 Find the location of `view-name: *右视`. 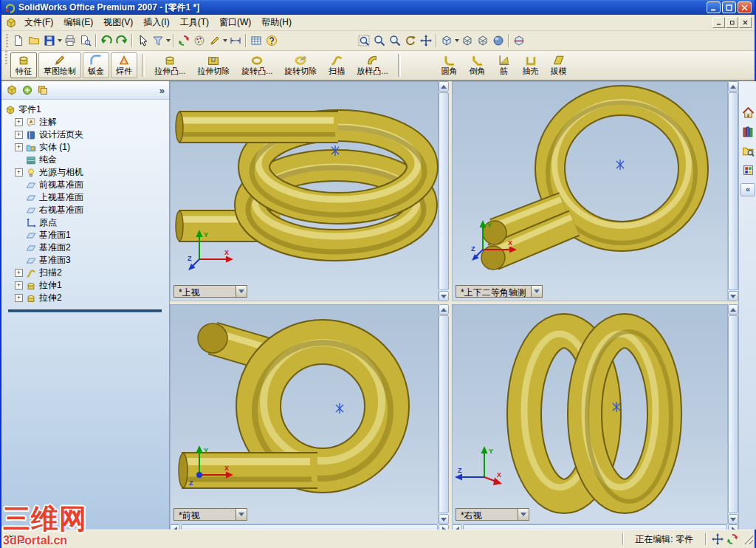

view-name: *右视 is located at coordinates (487, 514).